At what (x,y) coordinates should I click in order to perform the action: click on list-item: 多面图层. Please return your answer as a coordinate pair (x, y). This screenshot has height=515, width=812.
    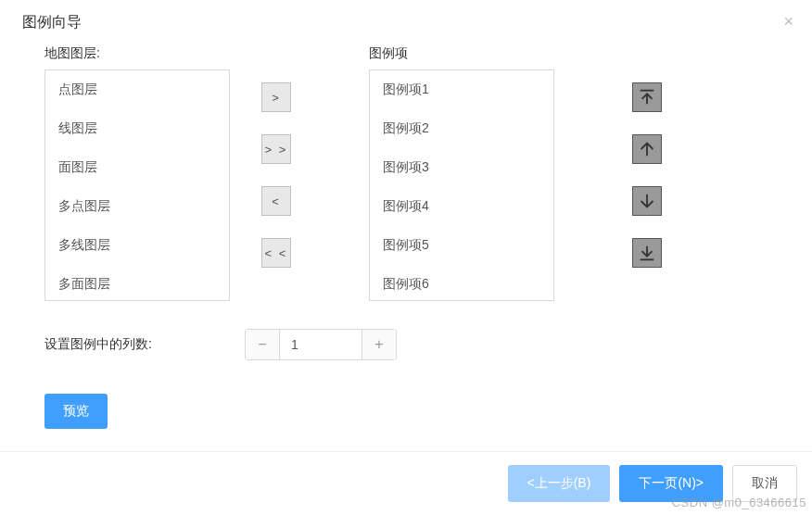
    Looking at the image, I should click on (137, 283).